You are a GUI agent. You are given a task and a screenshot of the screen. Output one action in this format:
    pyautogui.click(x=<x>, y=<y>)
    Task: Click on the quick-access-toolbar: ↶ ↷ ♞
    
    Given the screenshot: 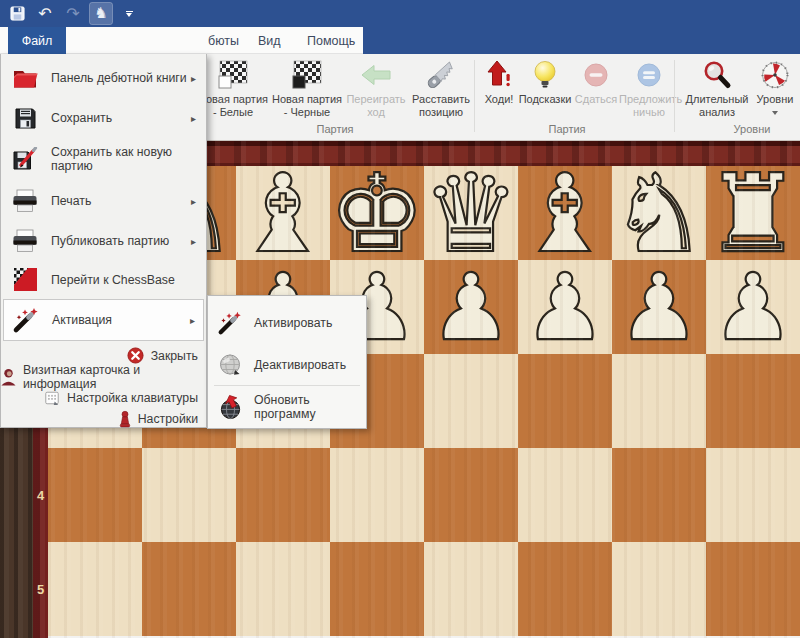 What is the action you would take?
    pyautogui.click(x=73, y=14)
    